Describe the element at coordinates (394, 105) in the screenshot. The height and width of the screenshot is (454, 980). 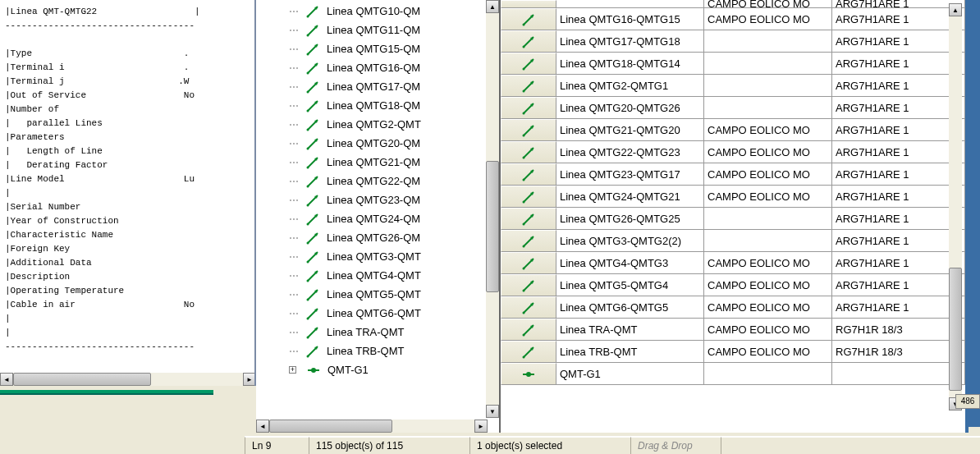
I see `tree-item: ⋯Linea QMTG18-QM` at that location.